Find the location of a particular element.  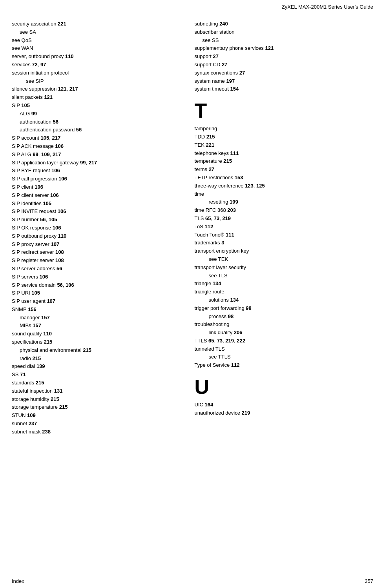

list-item: stateful inspection 131 is located at coordinates (95, 391).